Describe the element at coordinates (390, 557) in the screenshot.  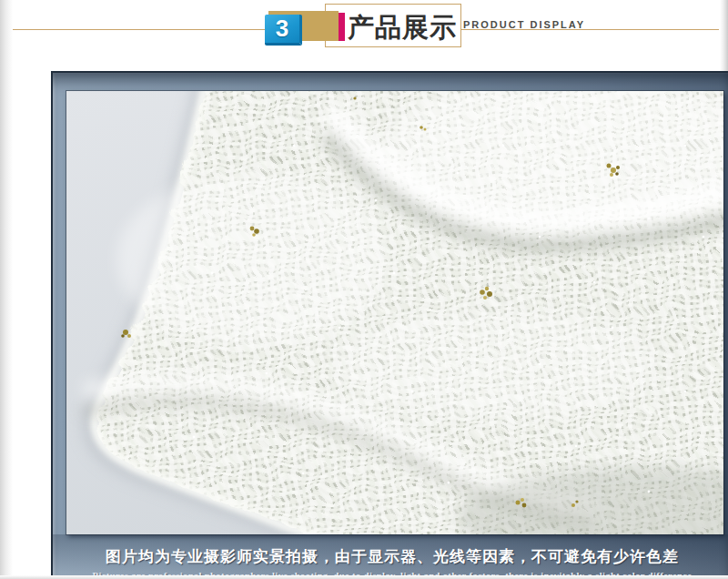
I see `caption-chinese: 图片均为专业摄影师实景拍摄，由于显示器、光线等因素，不可避免有少许色差` at that location.